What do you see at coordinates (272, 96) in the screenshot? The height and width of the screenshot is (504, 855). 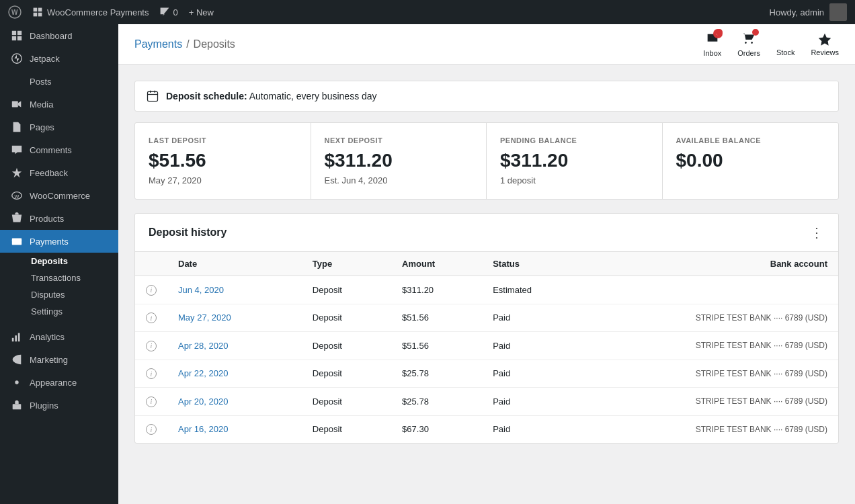 I see `deposit-schedule-text: Deposit schedule: Automatic, every busin…` at bounding box center [272, 96].